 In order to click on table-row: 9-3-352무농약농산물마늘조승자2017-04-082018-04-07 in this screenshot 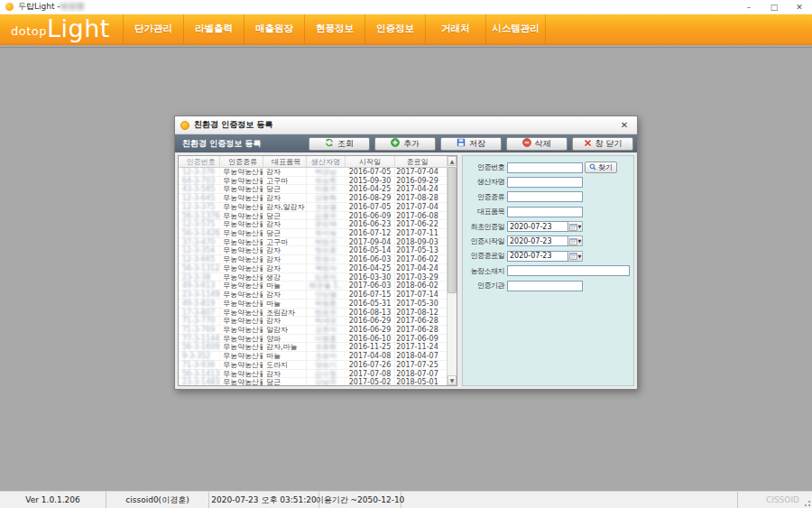, I will do `click(312, 356)`.